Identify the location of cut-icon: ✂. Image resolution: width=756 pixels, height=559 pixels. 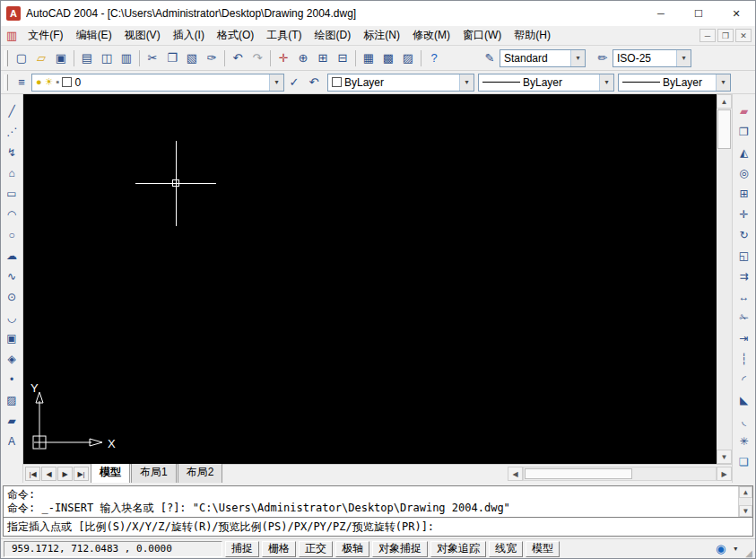
(152, 58).